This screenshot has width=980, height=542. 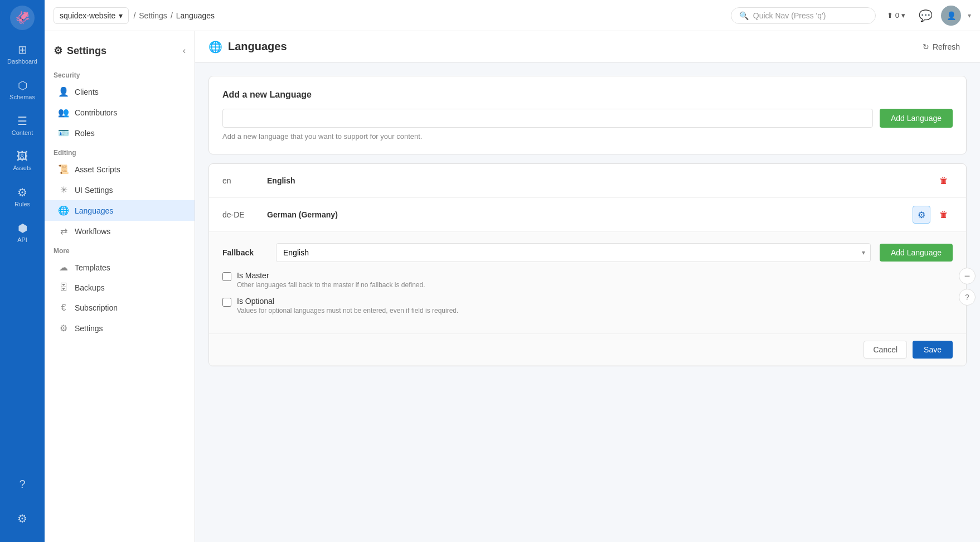 What do you see at coordinates (944, 215) in the screenshot?
I see `lang-delete-de: 🗑` at bounding box center [944, 215].